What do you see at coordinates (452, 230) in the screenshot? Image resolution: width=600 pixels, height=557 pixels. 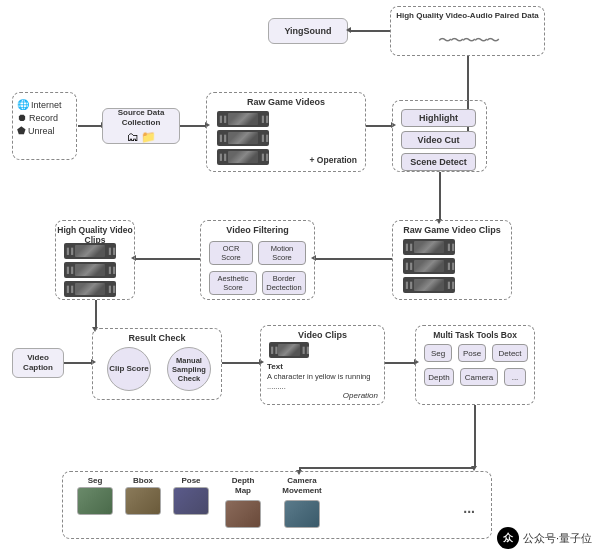 I see `rgvc-label: Raw Game Video Clips` at bounding box center [452, 230].